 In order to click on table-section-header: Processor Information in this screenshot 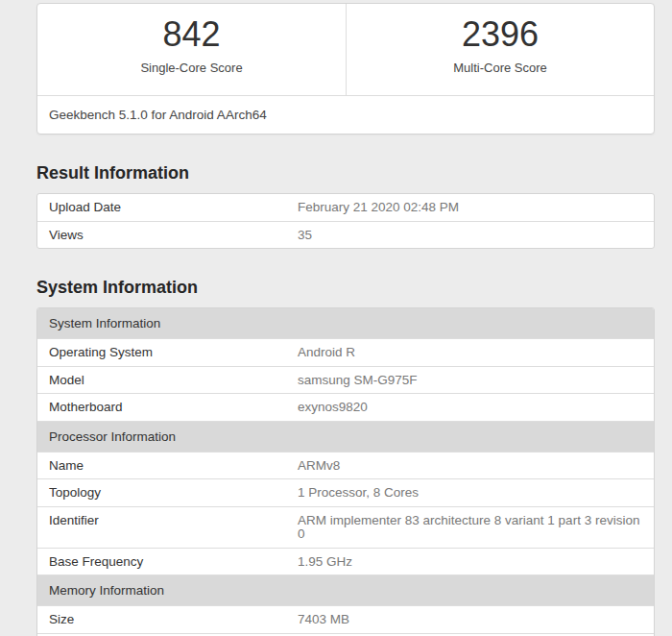, I will do `click(346, 436)`.